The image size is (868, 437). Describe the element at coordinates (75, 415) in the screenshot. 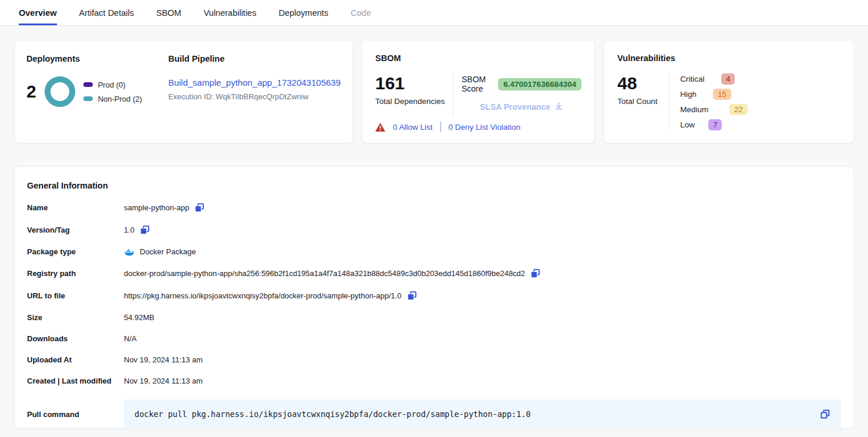

I see `pull-command-label: Pull command` at that location.